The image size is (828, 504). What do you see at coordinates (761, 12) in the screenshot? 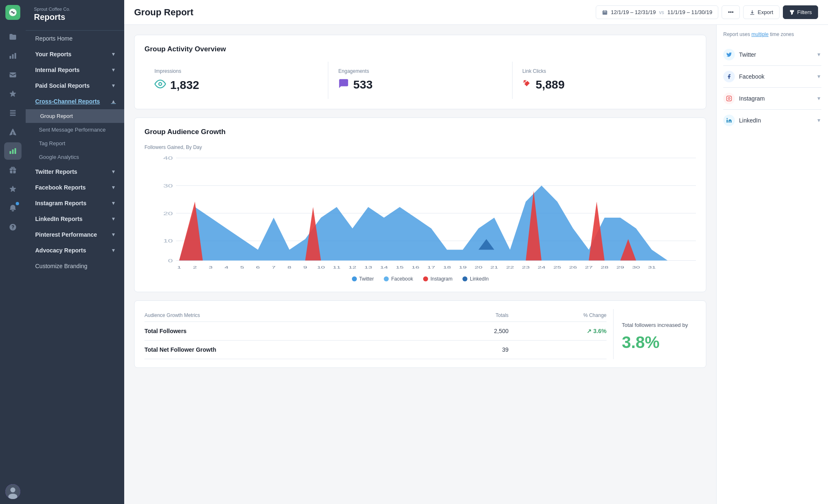
I see `export-button: Export` at bounding box center [761, 12].